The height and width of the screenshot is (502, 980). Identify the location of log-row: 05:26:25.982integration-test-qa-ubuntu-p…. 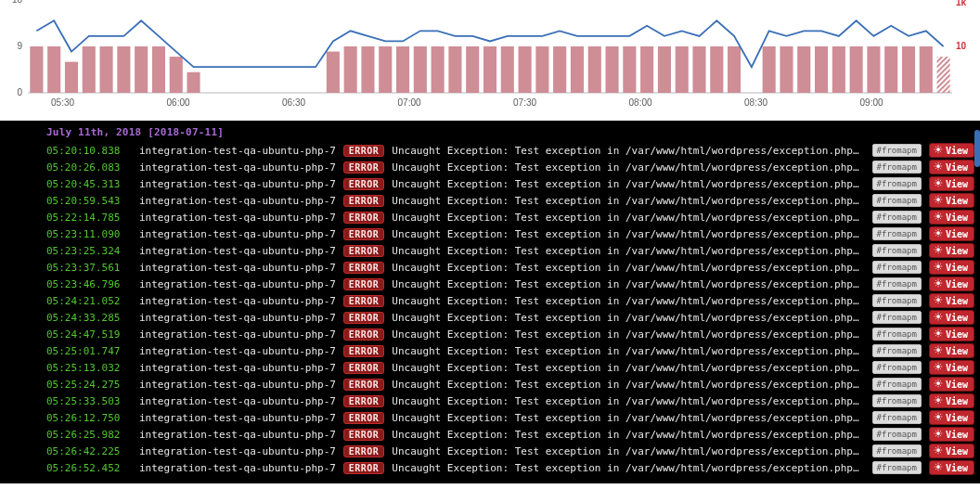
(490, 434).